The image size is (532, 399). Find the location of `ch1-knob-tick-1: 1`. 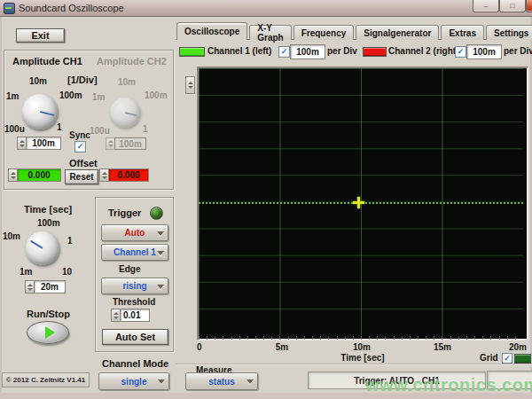

ch1-knob-tick-1: 1 is located at coordinates (59, 128).